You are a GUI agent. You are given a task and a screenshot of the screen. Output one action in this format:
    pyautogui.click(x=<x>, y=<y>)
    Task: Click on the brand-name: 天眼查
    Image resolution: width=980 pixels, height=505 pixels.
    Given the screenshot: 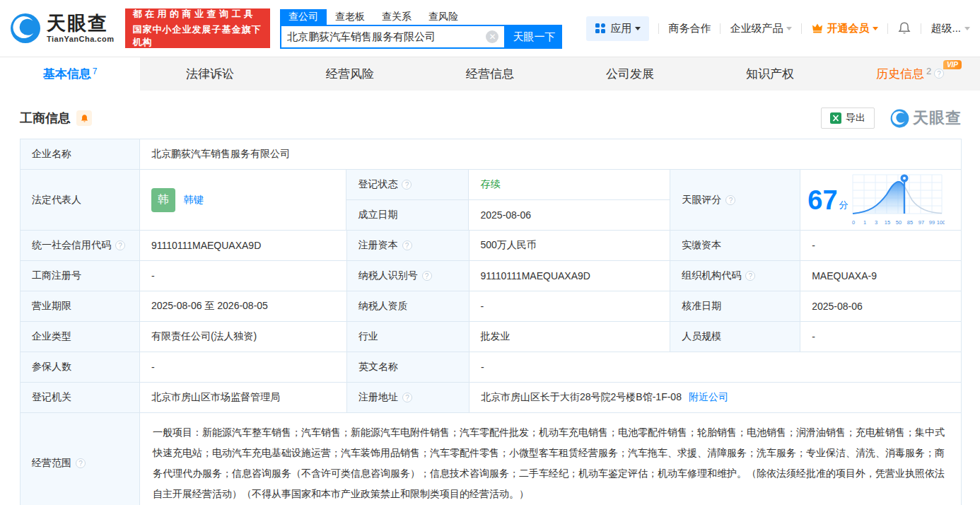 What is the action you would take?
    pyautogui.click(x=81, y=24)
    